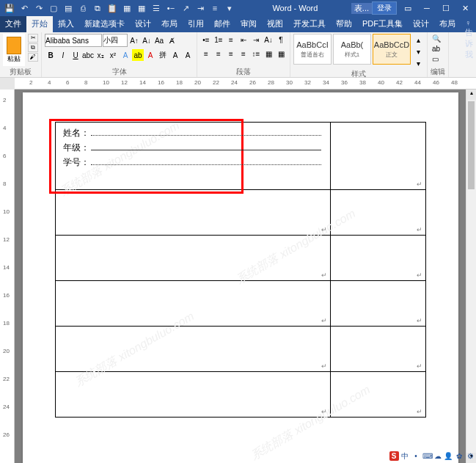  What do you see at coordinates (39, 8) in the screenshot?
I see `redo-icon: ↷` at bounding box center [39, 8].